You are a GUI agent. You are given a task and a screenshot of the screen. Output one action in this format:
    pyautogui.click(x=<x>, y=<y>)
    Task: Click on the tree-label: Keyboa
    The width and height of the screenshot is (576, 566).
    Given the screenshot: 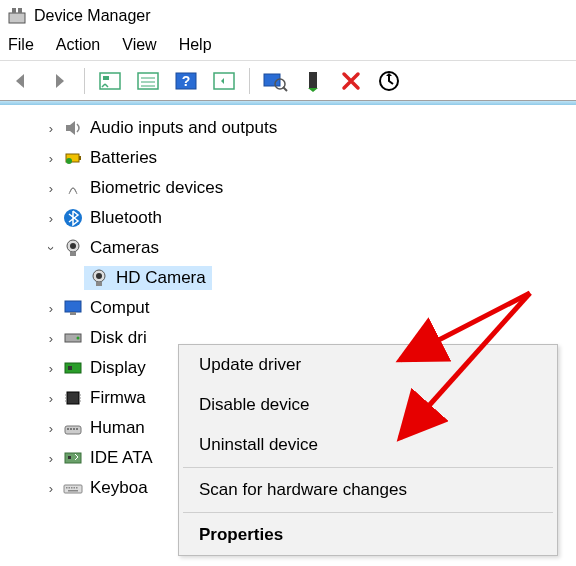 What is the action you would take?
    pyautogui.click(x=119, y=488)
    